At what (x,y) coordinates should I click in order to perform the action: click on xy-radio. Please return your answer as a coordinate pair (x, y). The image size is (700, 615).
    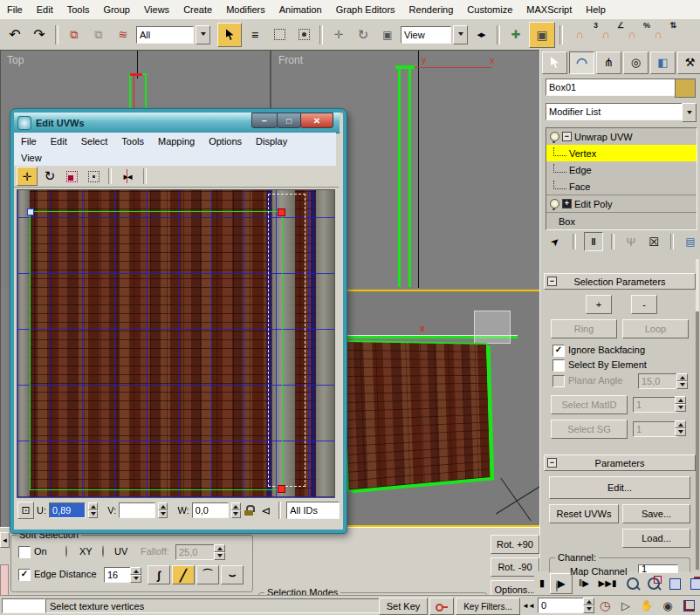
    Looking at the image, I should click on (66, 551).